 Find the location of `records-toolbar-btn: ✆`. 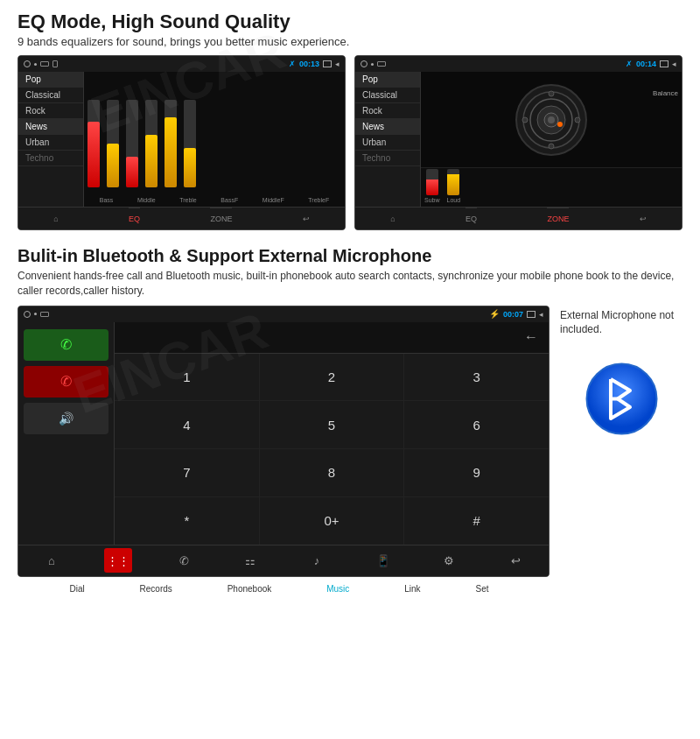

records-toolbar-btn: ✆ is located at coordinates (184, 560).